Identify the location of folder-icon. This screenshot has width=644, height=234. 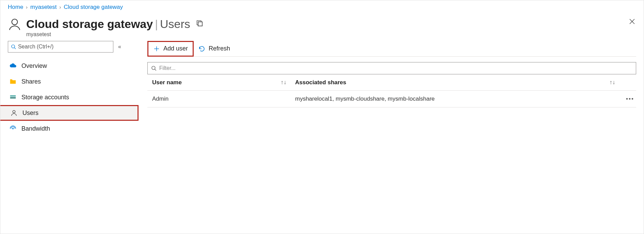
(13, 82).